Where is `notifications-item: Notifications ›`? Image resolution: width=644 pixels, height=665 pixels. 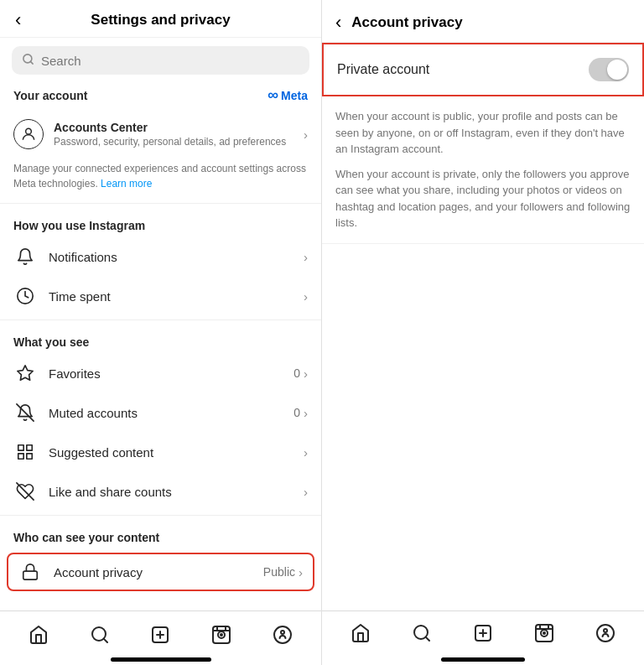 notifications-item: Notifications › is located at coordinates (161, 257).